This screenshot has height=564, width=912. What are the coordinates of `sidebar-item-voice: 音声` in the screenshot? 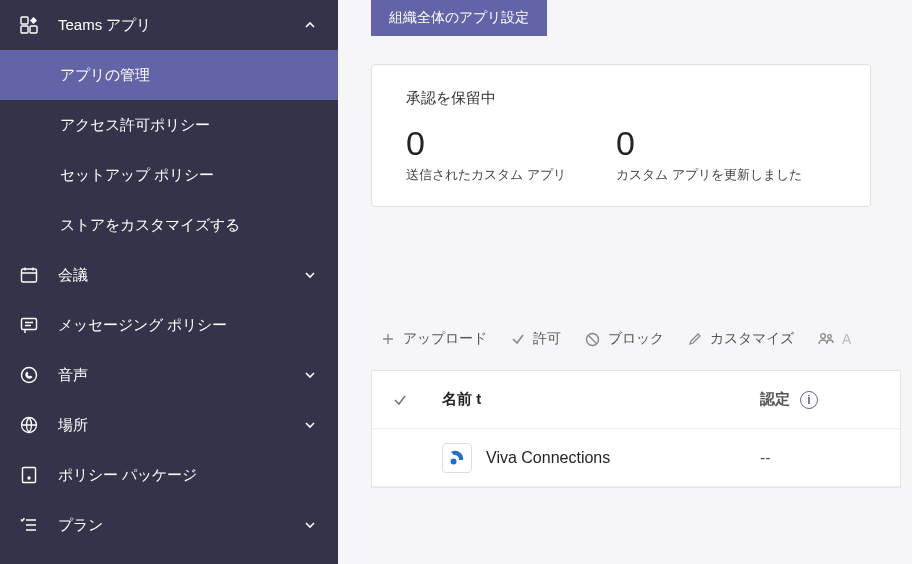 It's located at (169, 375).